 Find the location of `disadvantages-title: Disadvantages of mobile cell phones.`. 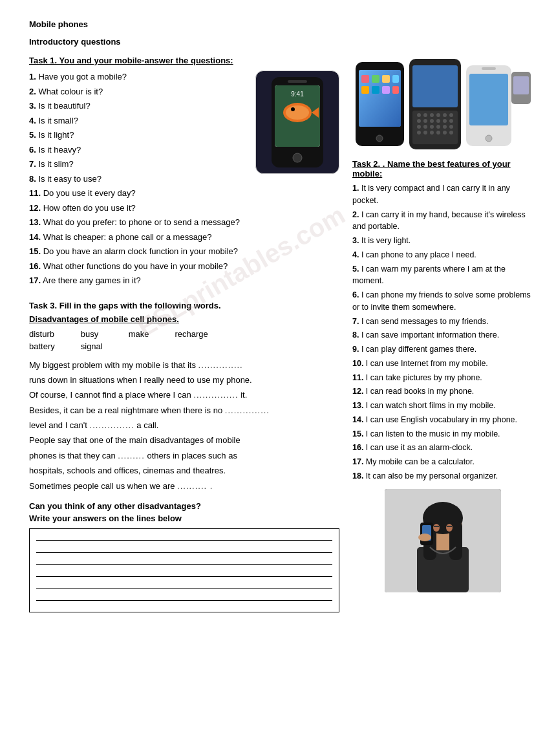

disadvantages-title: Disadvantages of mobile cell phones. is located at coordinates (184, 319).